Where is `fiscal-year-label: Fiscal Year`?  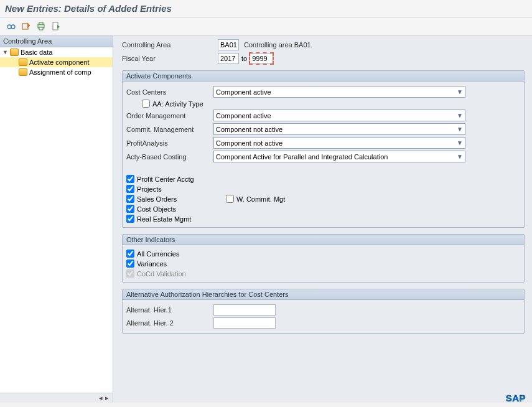 fiscal-year-label: Fiscal Year is located at coordinates (169, 58).